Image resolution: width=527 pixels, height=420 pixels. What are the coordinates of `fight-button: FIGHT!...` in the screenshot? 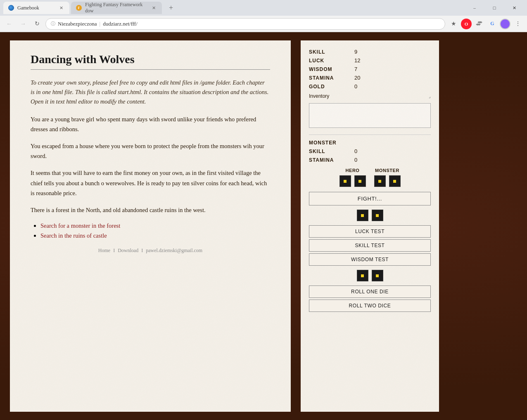 It's located at (370, 199).